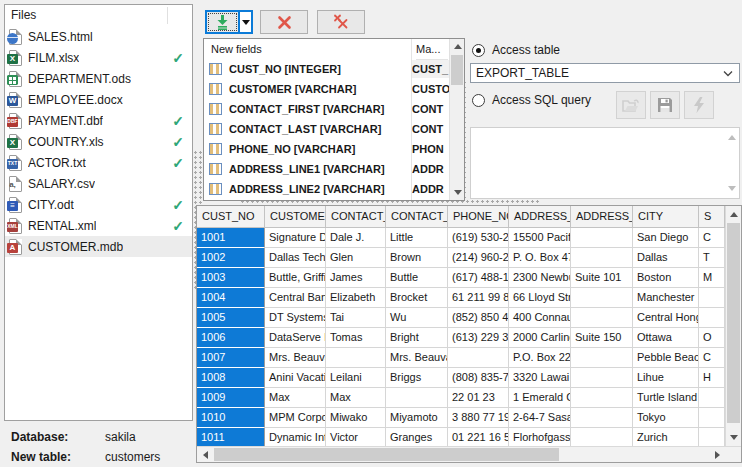  What do you see at coordinates (231, 278) in the screenshot?
I see `grid-id-cell: 1003` at bounding box center [231, 278].